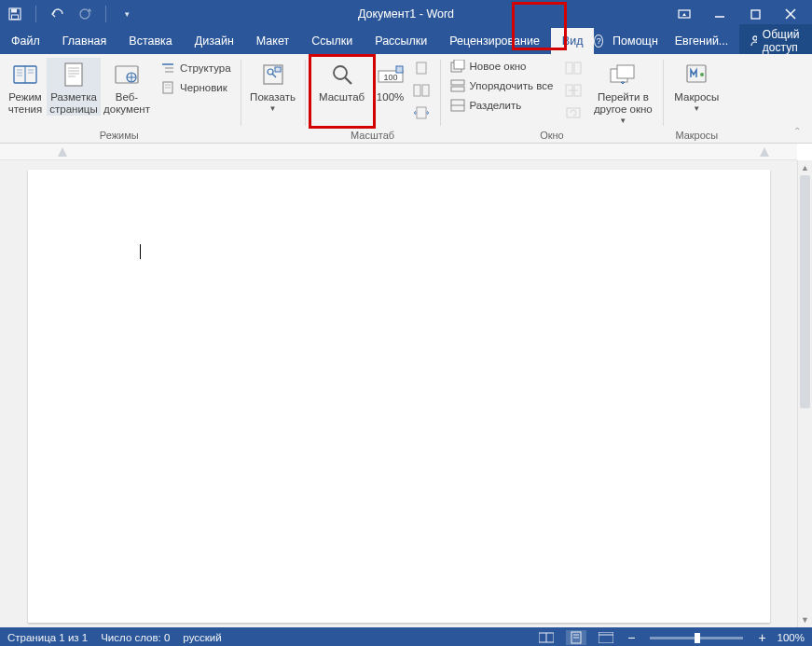 Image resolution: width=812 pixels, height=646 pixels. What do you see at coordinates (800, 132) in the screenshot?
I see `collapse-ribbon-icon: ⌃` at bounding box center [800, 132].